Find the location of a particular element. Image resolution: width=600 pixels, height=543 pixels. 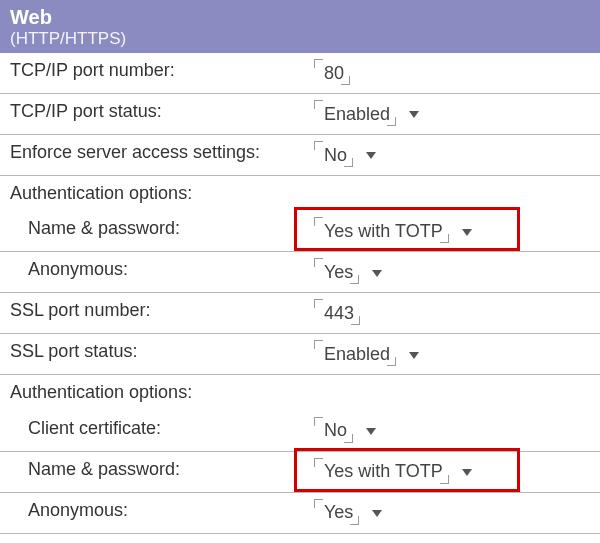

row-auth1-anon: Anonymous: Yes is located at coordinates (300, 272).